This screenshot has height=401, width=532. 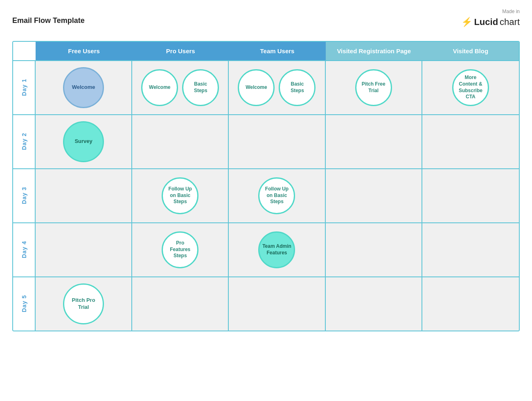 What do you see at coordinates (24, 195) in the screenshot?
I see `day-label-text-3: Day 3` at bounding box center [24, 195].